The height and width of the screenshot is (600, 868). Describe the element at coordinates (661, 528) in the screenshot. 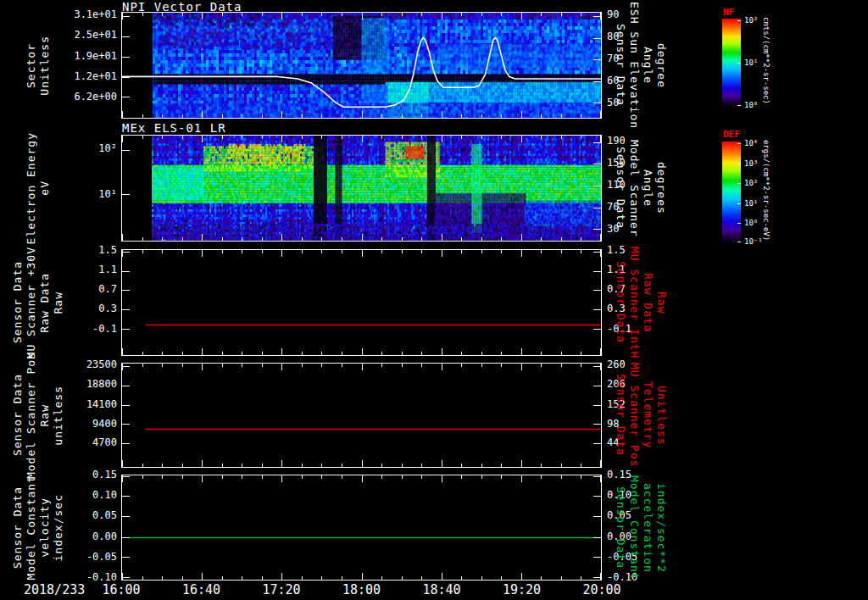

I see `panel4-right-axis-label-line-3: index/sec**2` at that location.